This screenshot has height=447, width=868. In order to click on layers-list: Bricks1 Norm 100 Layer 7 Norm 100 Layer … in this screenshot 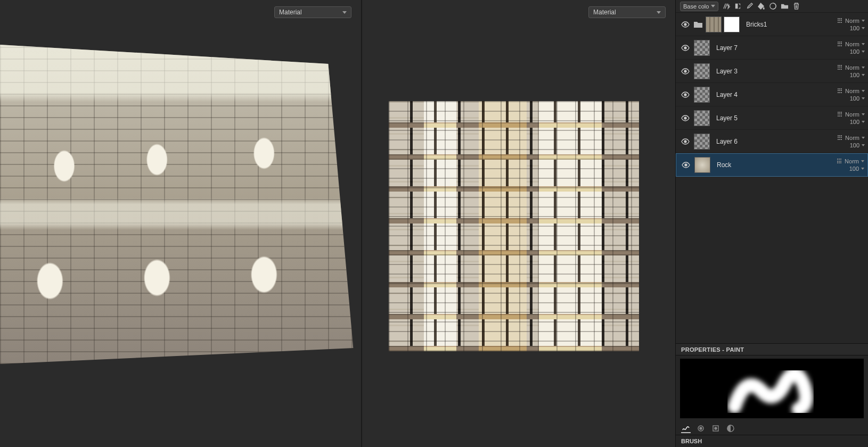, I will do `click(772, 95)`.